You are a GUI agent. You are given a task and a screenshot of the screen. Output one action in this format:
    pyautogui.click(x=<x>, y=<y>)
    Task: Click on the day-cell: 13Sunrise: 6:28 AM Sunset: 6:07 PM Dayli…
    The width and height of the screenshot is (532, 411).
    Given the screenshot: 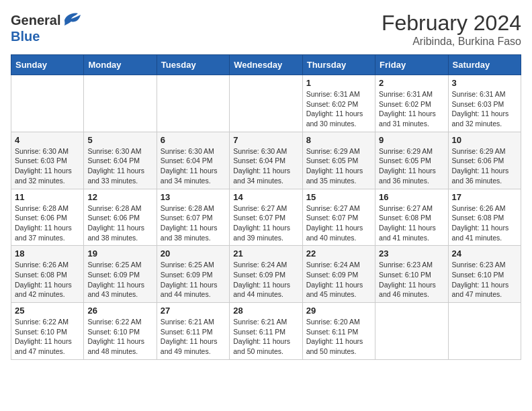 What is the action you would take?
    pyautogui.click(x=193, y=218)
    